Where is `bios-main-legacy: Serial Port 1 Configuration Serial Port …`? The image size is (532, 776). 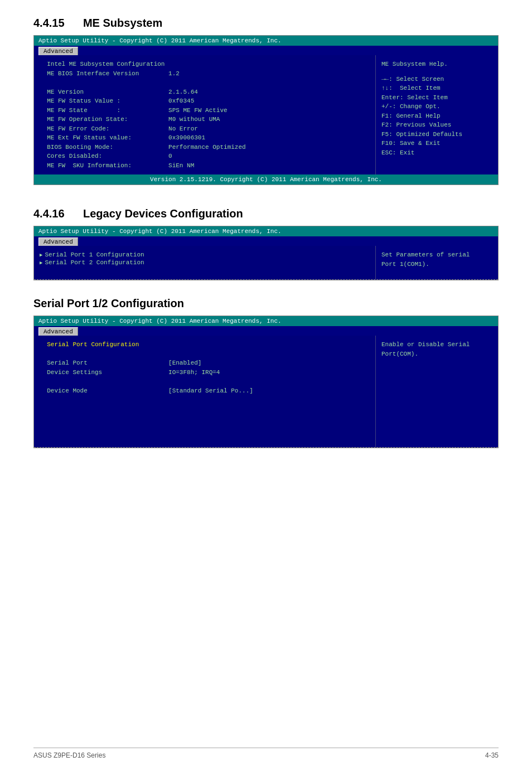 bios-main-legacy: Serial Port 1 Configuration Serial Port … is located at coordinates (205, 263).